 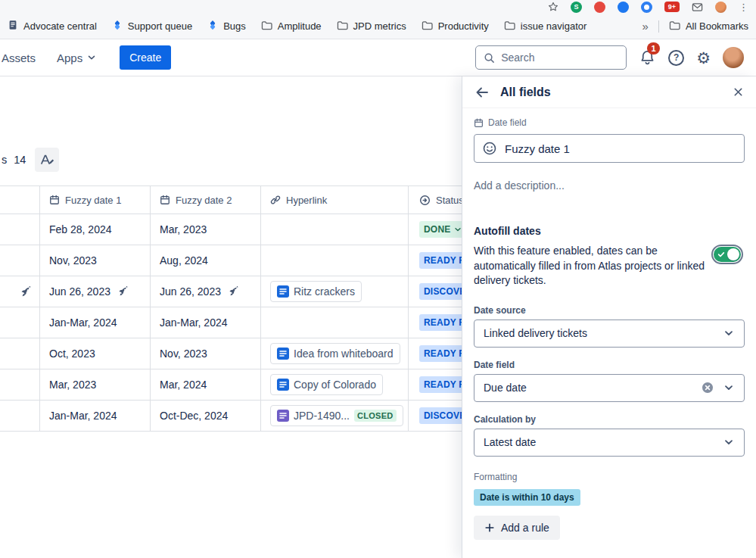 What do you see at coordinates (490, 148) in the screenshot?
I see `emoji-picker-icon` at bounding box center [490, 148].